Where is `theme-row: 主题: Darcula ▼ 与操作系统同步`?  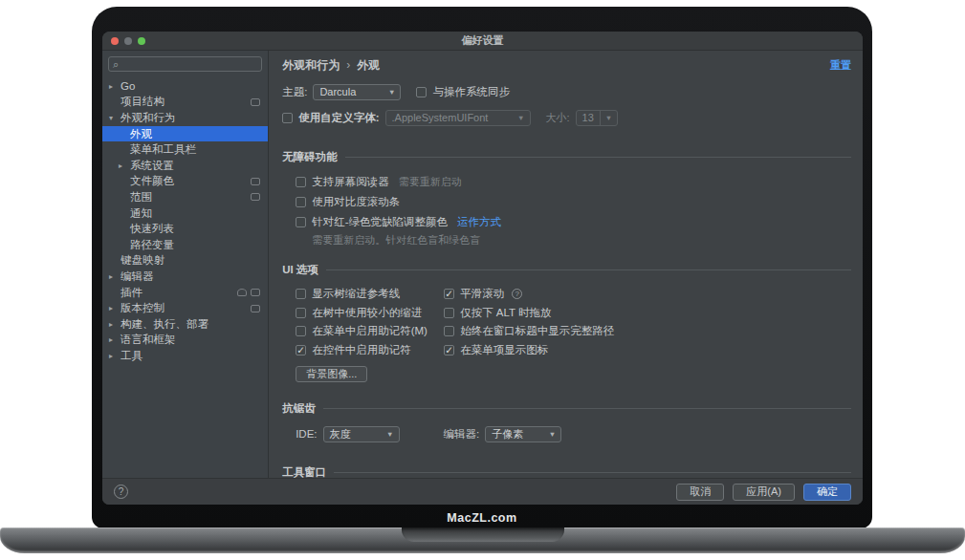 theme-row: 主题: Darcula ▼ 与操作系统同步 is located at coordinates (566, 92).